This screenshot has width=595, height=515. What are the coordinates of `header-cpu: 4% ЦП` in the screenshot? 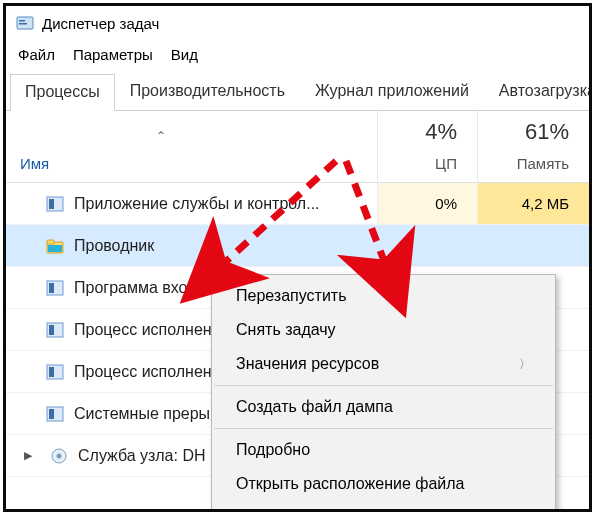 It's located at (427, 146).